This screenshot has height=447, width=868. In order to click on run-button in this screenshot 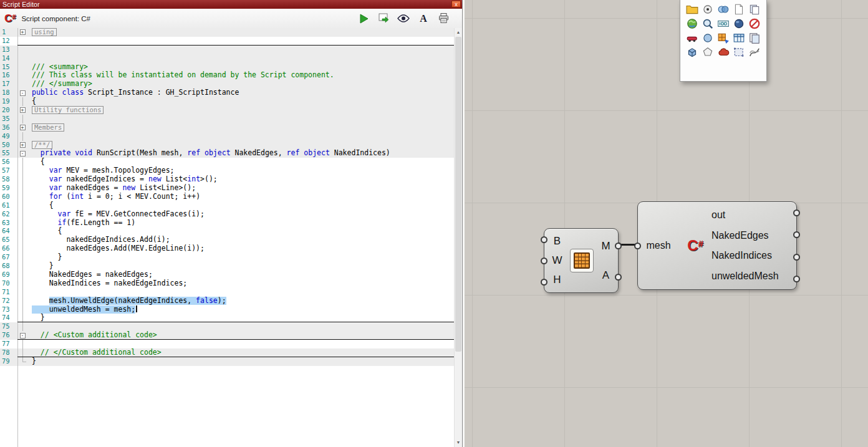, I will do `click(364, 19)`.